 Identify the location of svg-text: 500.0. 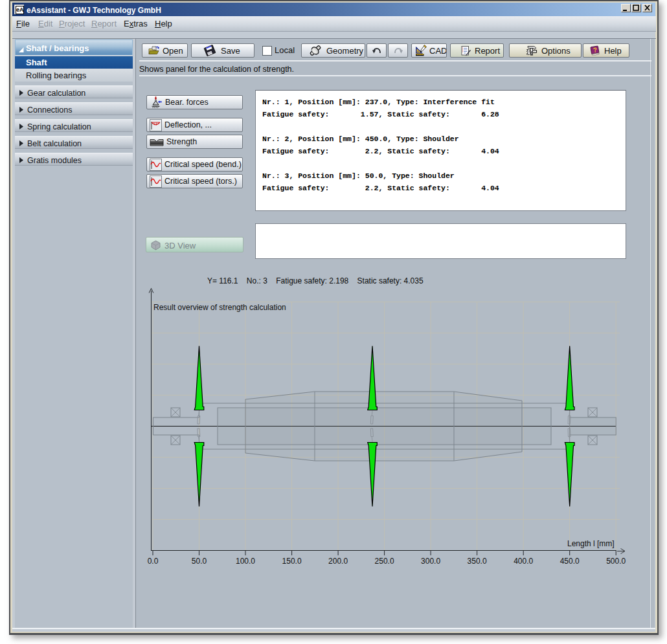
(616, 561).